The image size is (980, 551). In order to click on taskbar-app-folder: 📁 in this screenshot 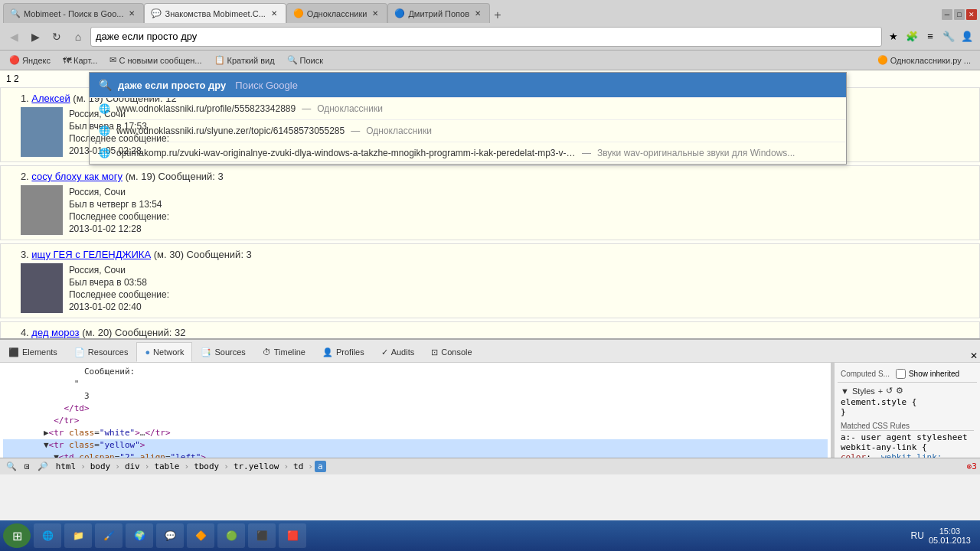, I will do `click(78, 536)`.